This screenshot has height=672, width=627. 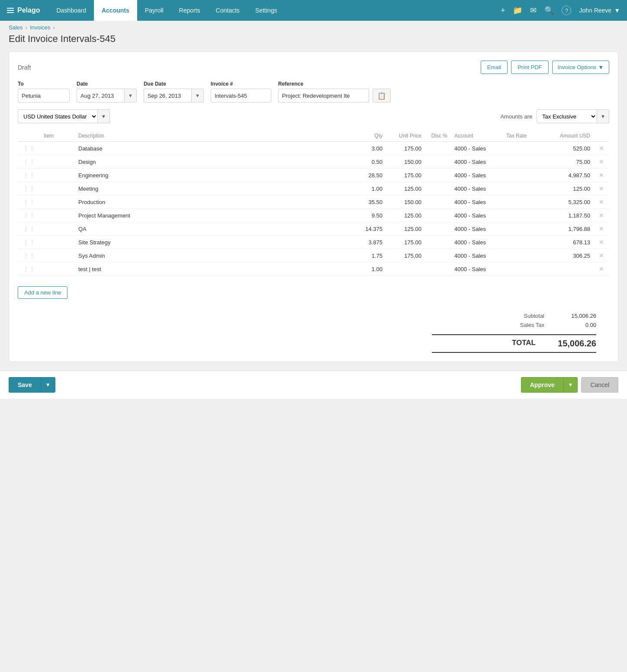 I want to click on save-button: Save, so click(x=25, y=385).